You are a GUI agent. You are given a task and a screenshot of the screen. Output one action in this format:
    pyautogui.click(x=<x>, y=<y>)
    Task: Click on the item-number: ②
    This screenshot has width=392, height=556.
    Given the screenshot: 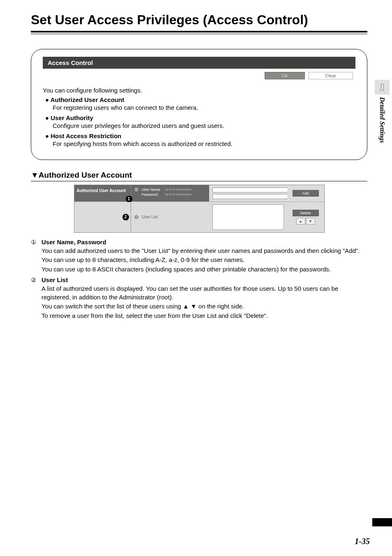 What is the action you would take?
    pyautogui.click(x=35, y=280)
    